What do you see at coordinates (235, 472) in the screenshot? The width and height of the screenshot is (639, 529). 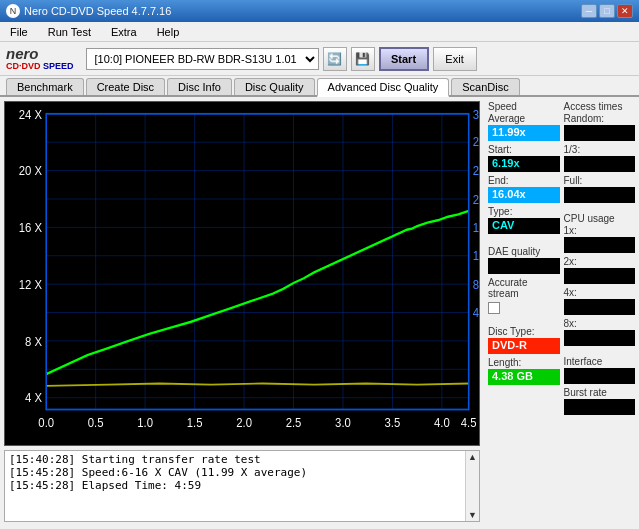 I see `log-entry-2: [15:45:28] Speed:6-16 X CAV (11.99 X ave…` at bounding box center [235, 472].